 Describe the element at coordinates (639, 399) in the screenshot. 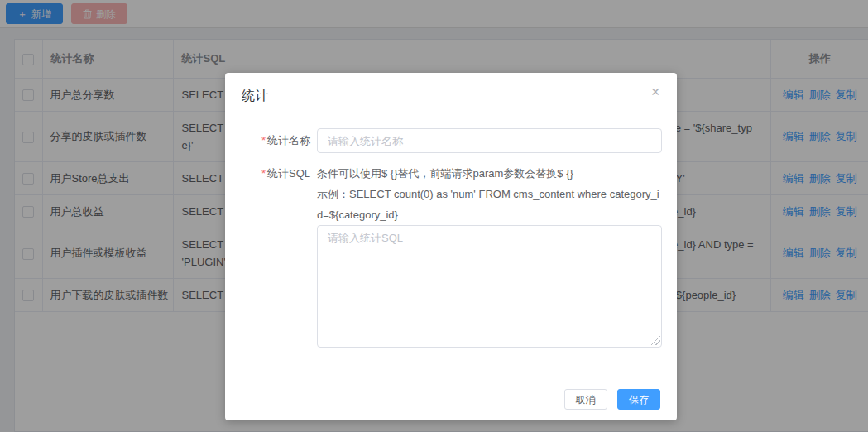

I see `save-button: 保存` at that location.